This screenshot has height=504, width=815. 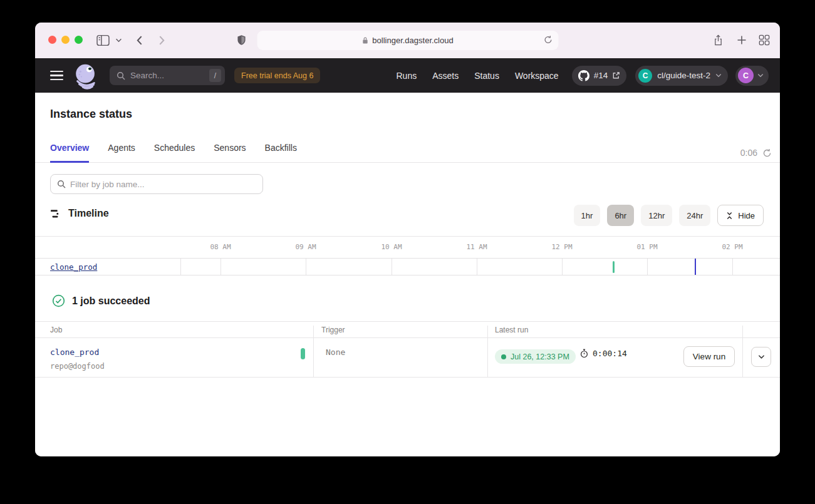 I want to click on close-window-button, so click(x=53, y=40).